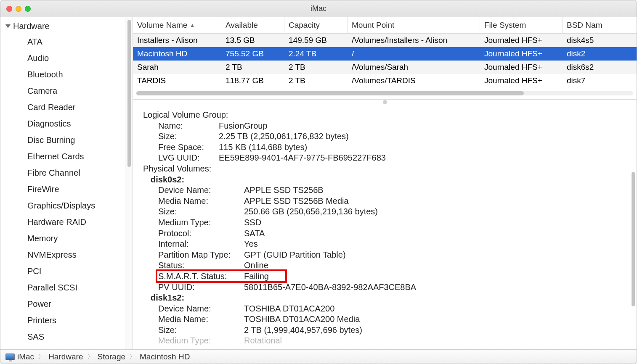 The image size is (637, 364). What do you see at coordinates (192, 25) in the screenshot?
I see `sort-indicator-icon: ▲` at bounding box center [192, 25].